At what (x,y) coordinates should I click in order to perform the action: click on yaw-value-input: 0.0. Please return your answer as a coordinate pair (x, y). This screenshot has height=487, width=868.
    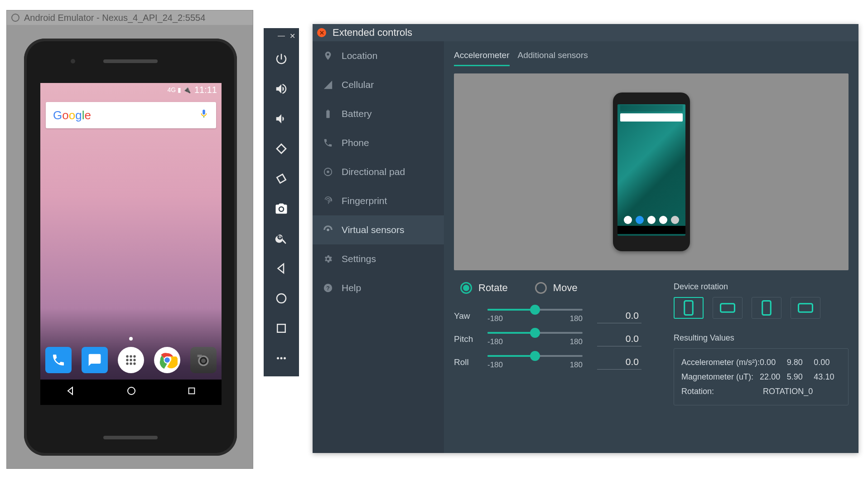
    Looking at the image, I should click on (619, 316).